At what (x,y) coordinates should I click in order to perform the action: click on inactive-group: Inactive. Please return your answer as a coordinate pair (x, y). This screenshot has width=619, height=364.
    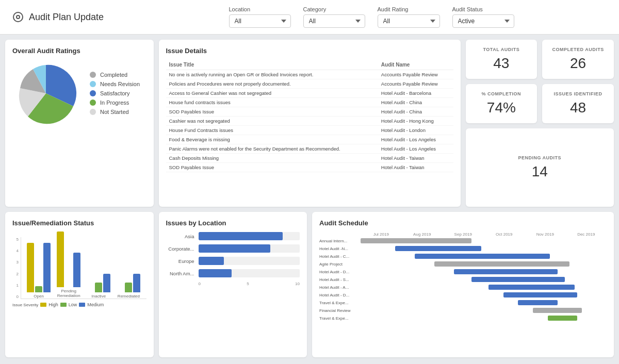
    Looking at the image, I should click on (99, 286).